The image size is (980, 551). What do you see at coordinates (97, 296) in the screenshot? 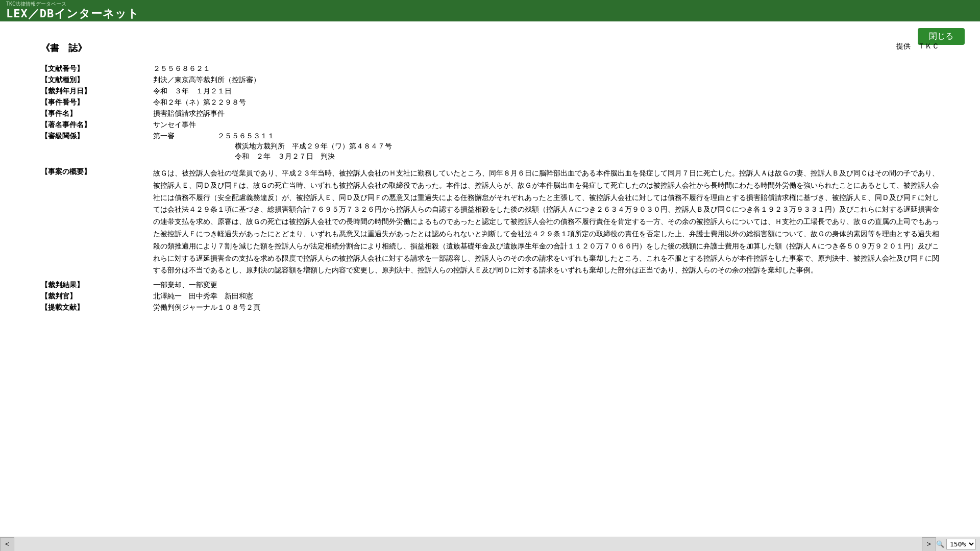
I see `saibankan-label: 【裁判官】` at bounding box center [97, 296].